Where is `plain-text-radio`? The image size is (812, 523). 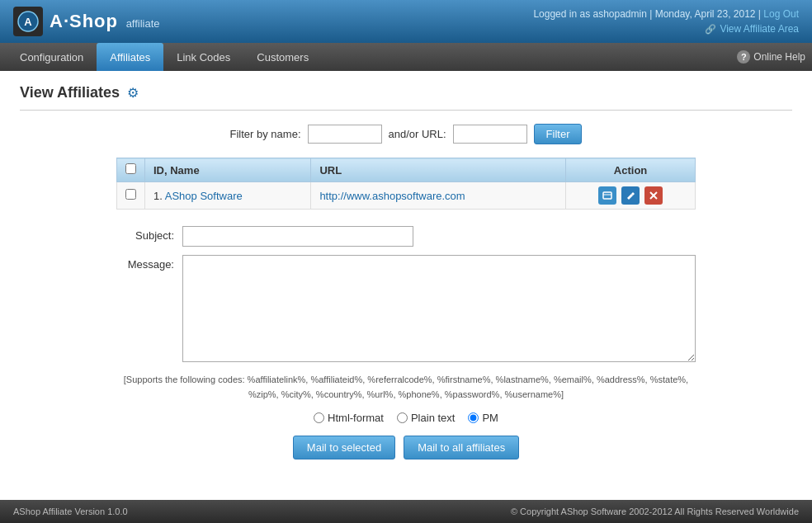 plain-text-radio is located at coordinates (403, 417).